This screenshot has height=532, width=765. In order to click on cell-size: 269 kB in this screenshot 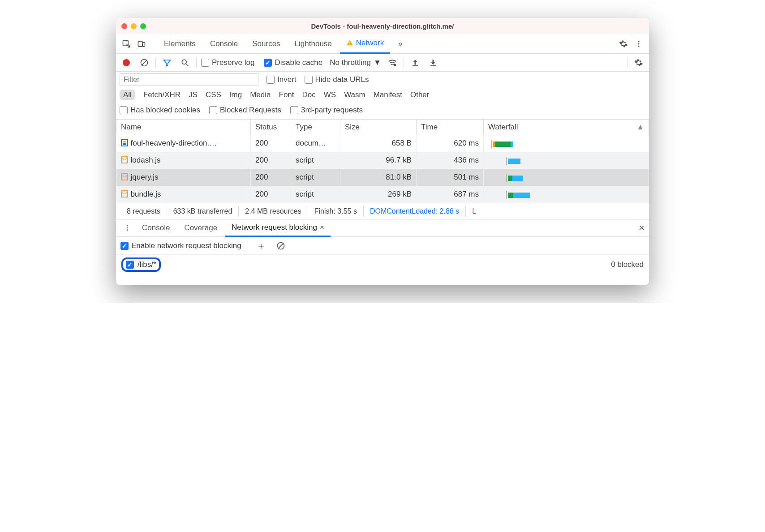, I will do `click(378, 194)`.